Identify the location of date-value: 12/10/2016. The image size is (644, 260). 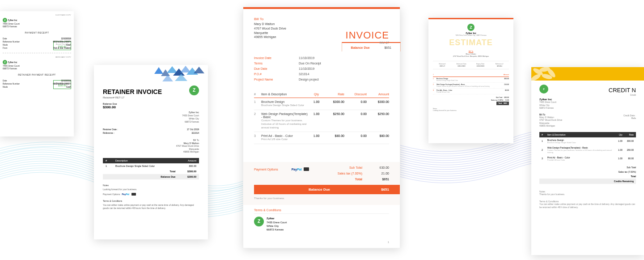
(66, 38).